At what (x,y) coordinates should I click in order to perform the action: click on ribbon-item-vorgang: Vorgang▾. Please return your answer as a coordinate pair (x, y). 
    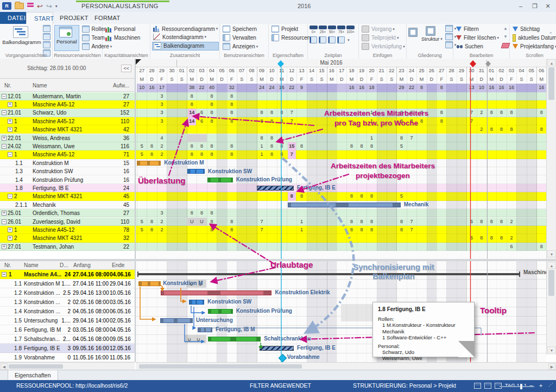
    Looking at the image, I should click on (383, 29).